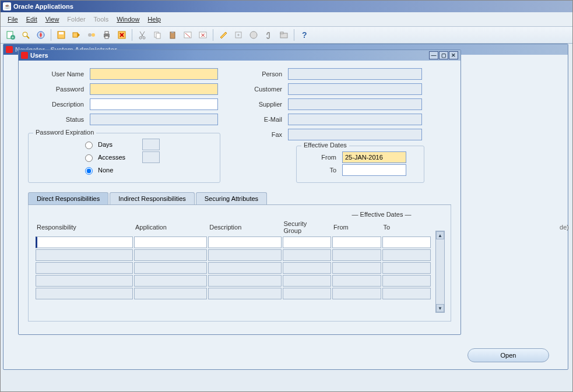 This screenshot has height=392, width=573. I want to click on effective-dates-group: Effective Dates, so click(325, 145).